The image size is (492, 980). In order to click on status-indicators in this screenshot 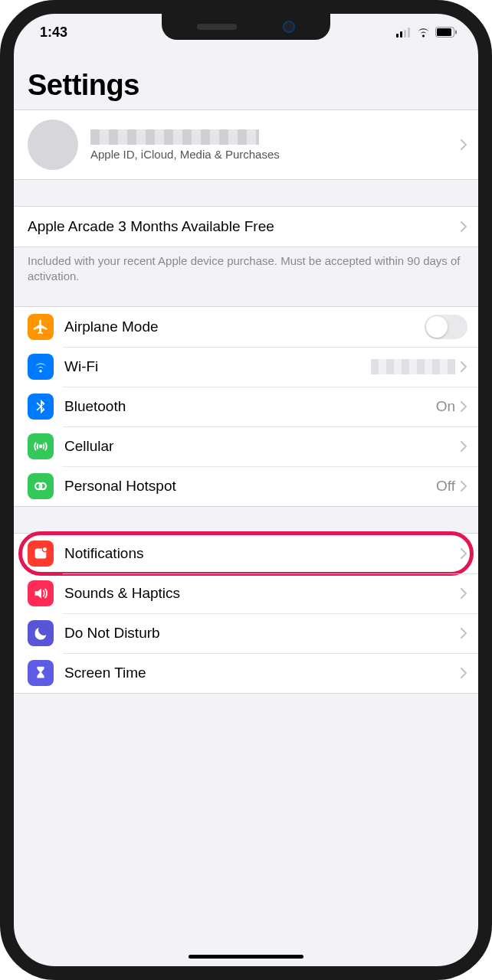, I will do `click(426, 32)`.